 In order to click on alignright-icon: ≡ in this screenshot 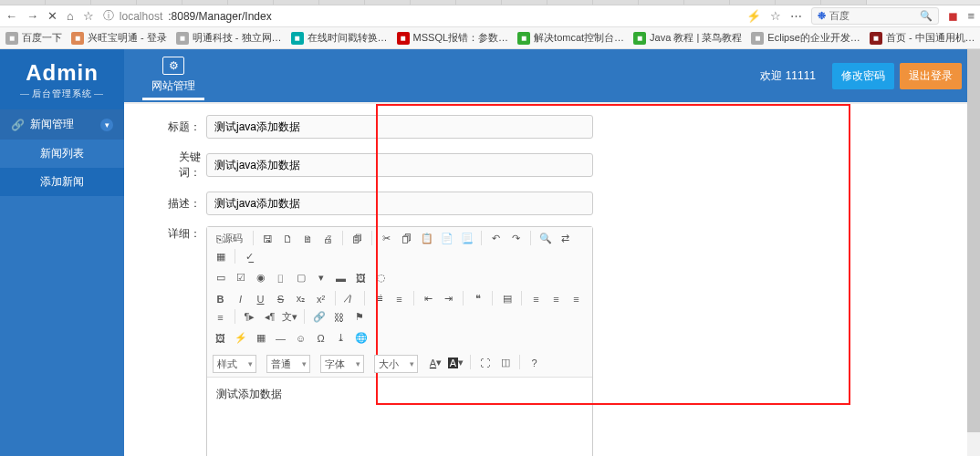, I will do `click(577, 299)`.